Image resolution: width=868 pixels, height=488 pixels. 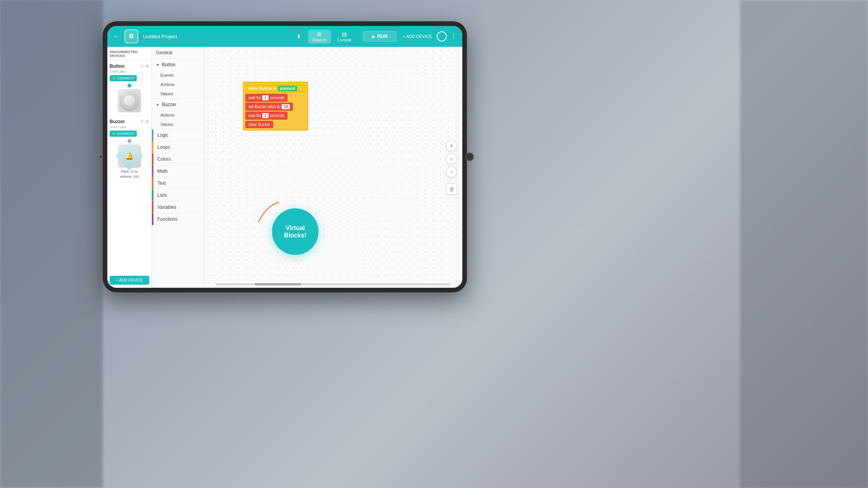 I want to click on pressed-badge: pressed, so click(x=288, y=88).